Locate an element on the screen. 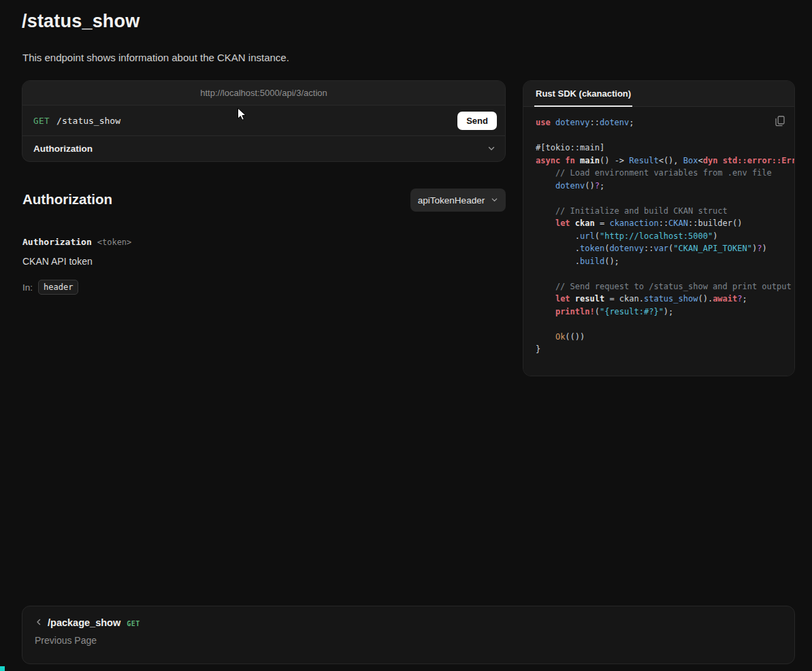 The image size is (812, 671). request-card: http://localhost:5000/api/3/action GET /… is located at coordinates (264, 121).